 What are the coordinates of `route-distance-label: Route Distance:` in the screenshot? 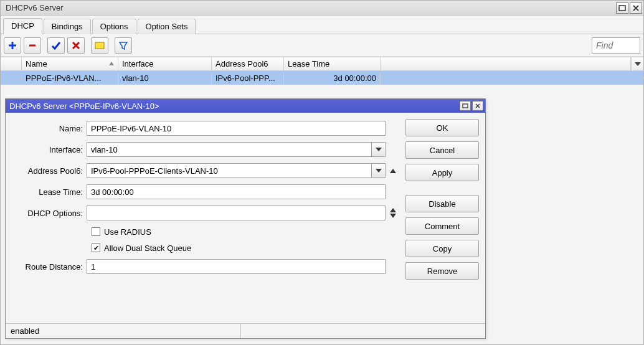 It's located at (46, 267).